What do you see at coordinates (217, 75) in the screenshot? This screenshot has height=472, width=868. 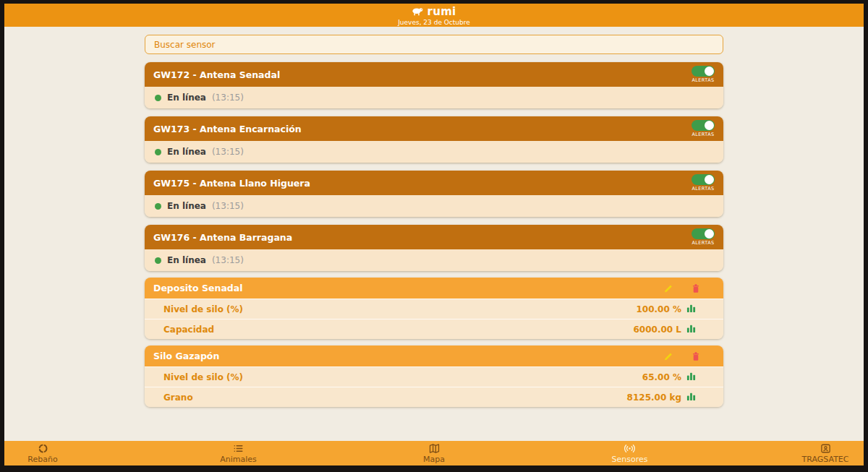 I see `gateway-title: GW172 - Antena Senadal` at bounding box center [217, 75].